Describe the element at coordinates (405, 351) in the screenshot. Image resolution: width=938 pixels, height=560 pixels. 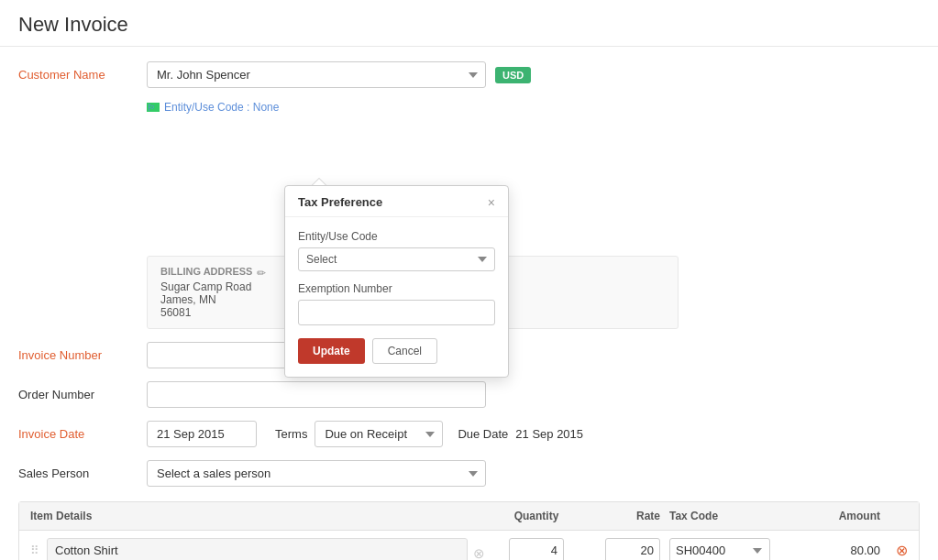
I see `cancel-button: Cancel` at that location.